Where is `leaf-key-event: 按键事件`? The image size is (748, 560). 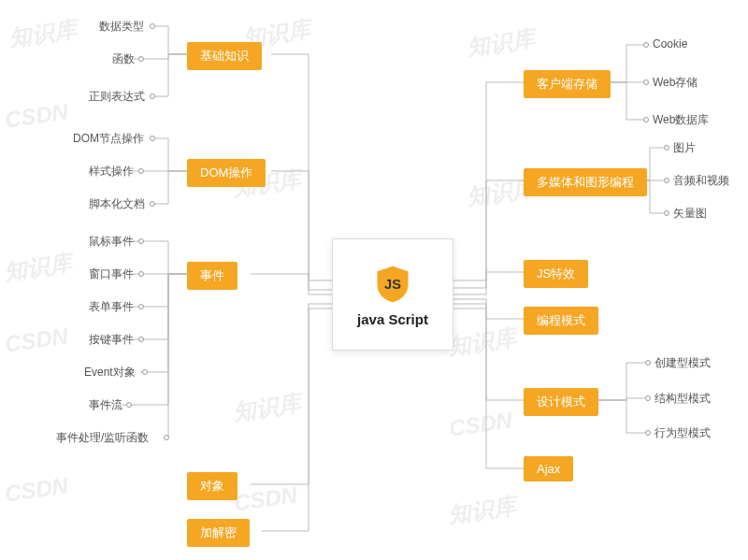 leaf-key-event: 按键事件 is located at coordinates (111, 340).